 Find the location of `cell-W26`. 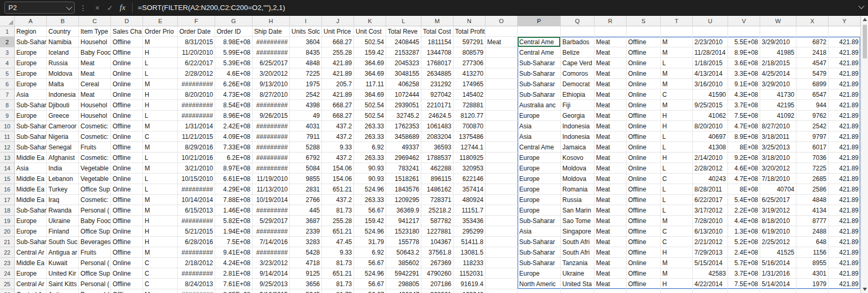

cell-W26 is located at coordinates (779, 291).